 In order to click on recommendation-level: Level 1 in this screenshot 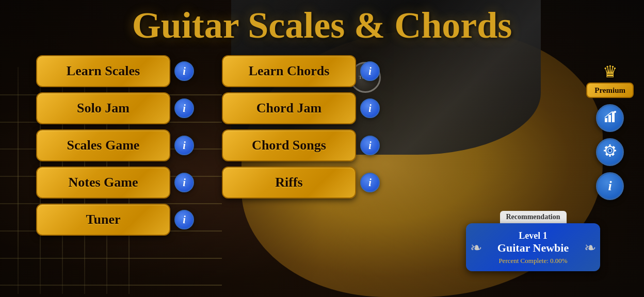, I will do `click(533, 236)`.